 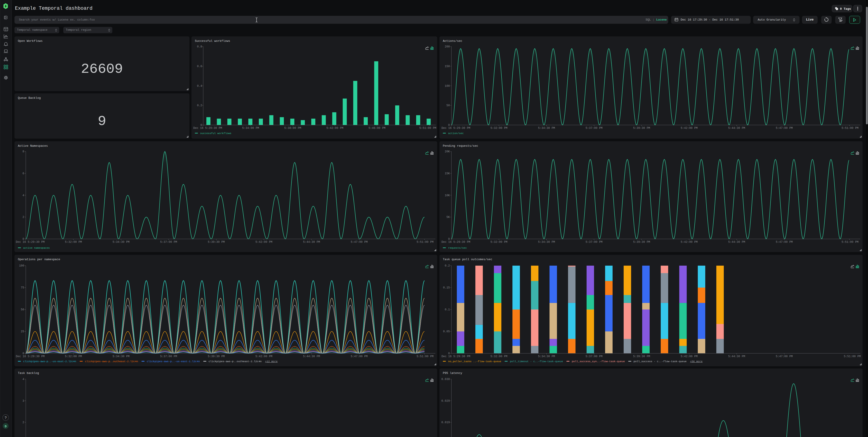 I want to click on svg-text: 75, so click(x=23, y=288).